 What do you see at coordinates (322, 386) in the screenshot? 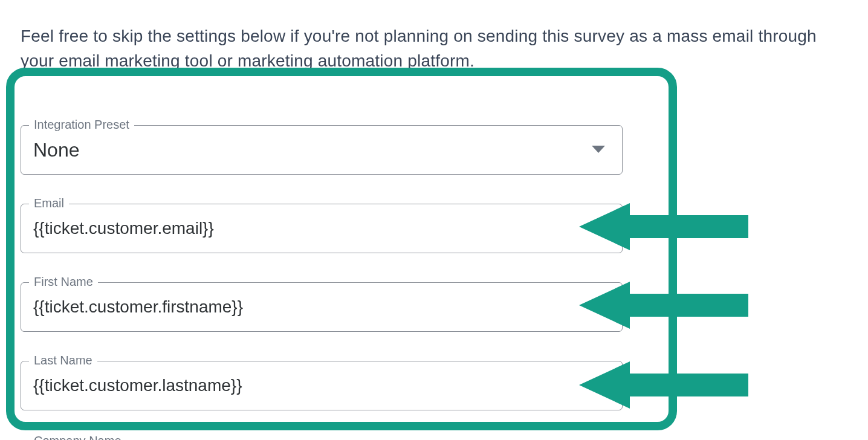
I see `last-name-input: {{ticket.customer.lastname}}` at bounding box center [322, 386].